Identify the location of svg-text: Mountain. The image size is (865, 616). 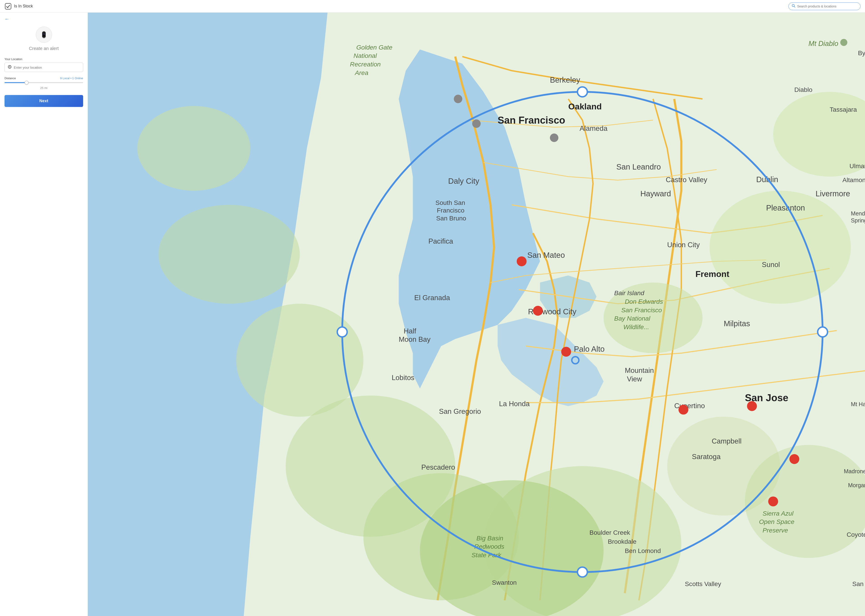
(640, 370).